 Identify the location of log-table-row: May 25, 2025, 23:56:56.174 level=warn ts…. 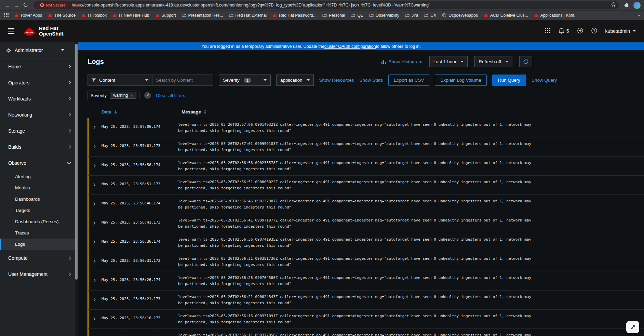
(366, 166).